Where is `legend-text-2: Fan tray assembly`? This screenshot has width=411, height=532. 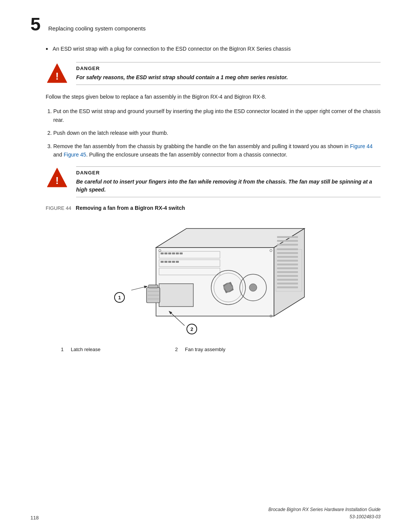 legend-text-2: Fan tray assembly is located at coordinates (205, 350).